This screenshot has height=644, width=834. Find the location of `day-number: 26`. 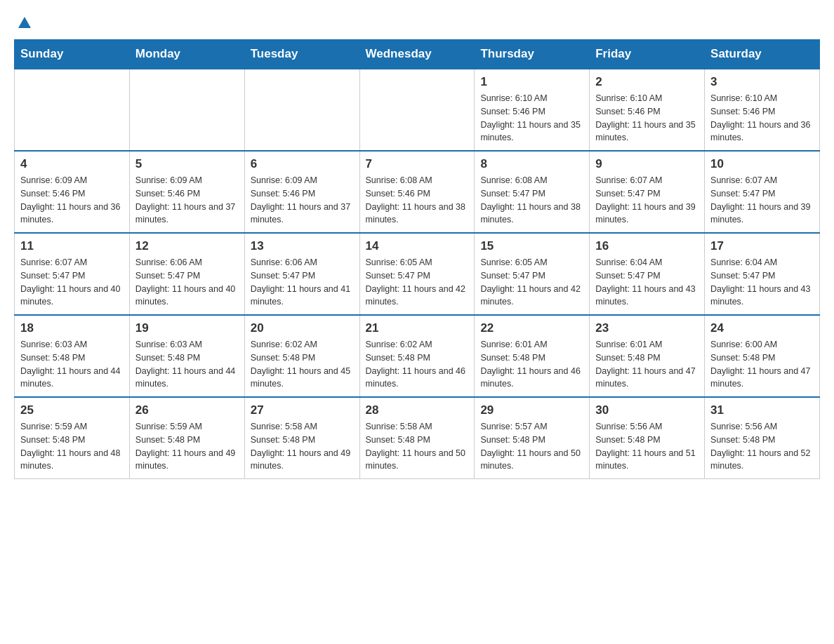

day-number: 26 is located at coordinates (187, 410).